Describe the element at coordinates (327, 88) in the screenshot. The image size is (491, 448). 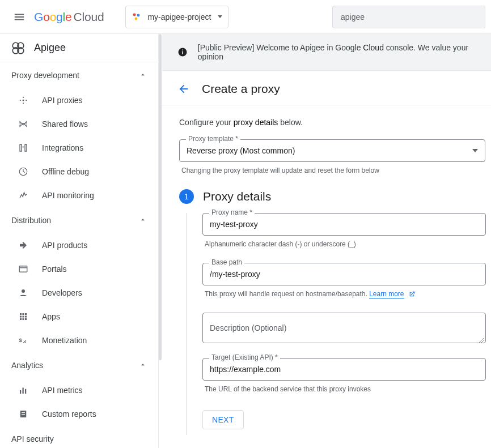
I see `page-header: Create a proxy` at that location.